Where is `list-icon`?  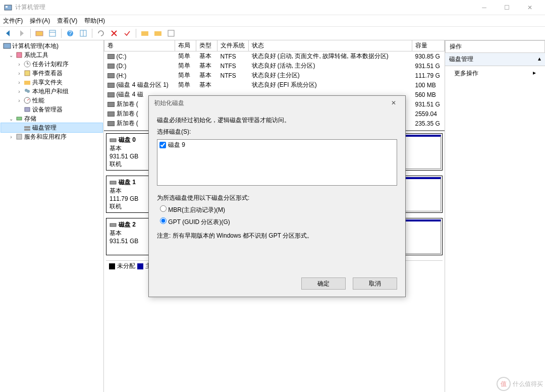
list-icon is located at coordinates (83, 33).